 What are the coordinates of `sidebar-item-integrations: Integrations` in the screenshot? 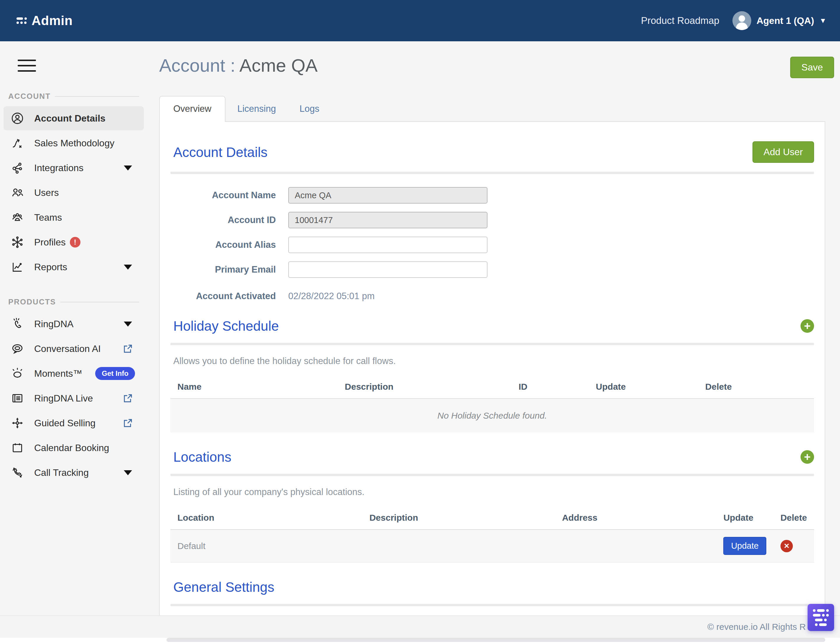 It's located at (74, 168).